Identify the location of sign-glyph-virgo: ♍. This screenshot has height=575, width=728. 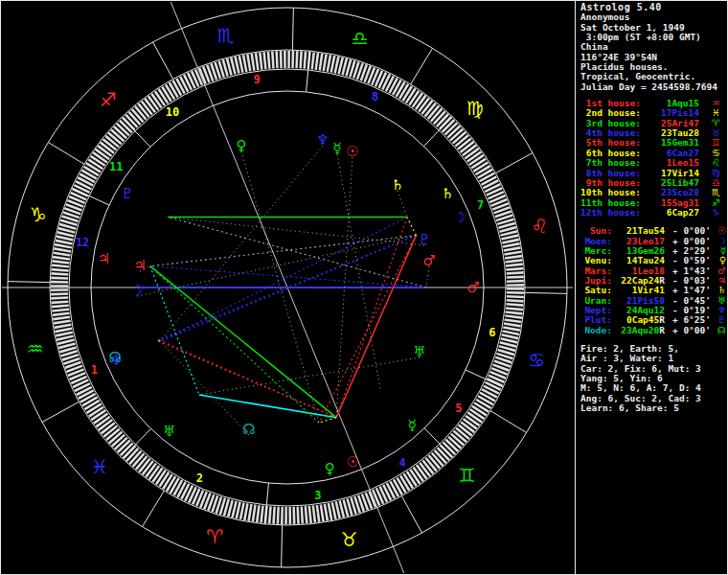
(475, 108).